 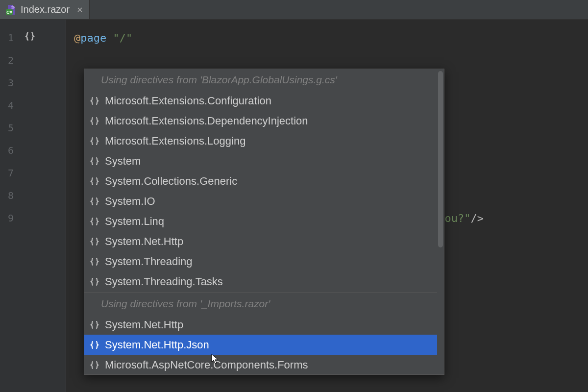 I want to click on line-number: 6, so click(x=11, y=150).